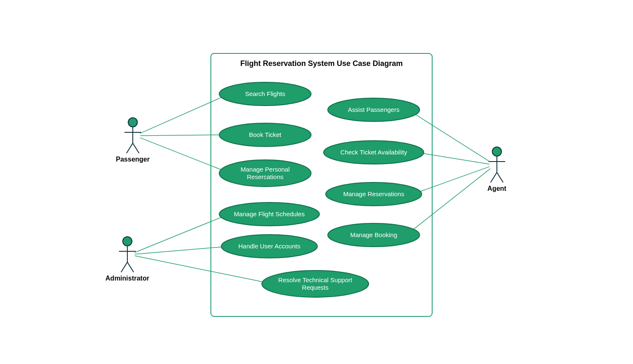  Describe the element at coordinates (133, 140) in the screenshot. I see `actor-passenger: Passenger` at that location.